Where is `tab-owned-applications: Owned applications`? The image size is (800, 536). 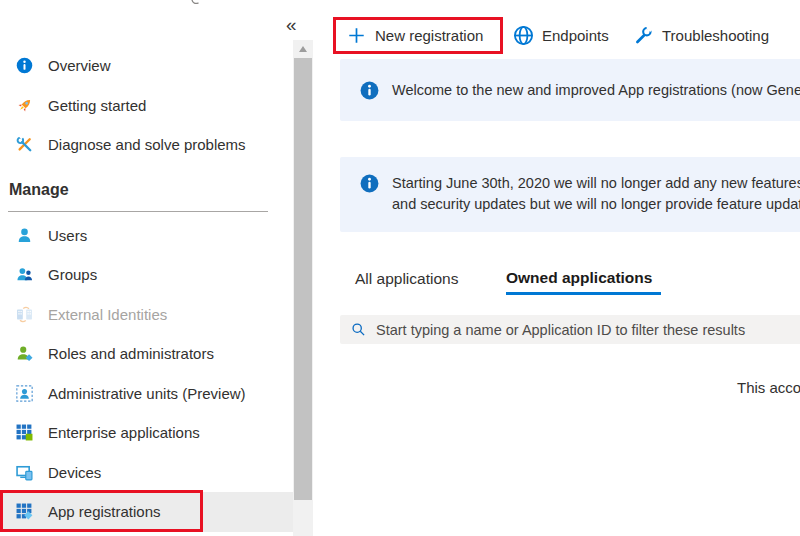 tab-owned-applications: Owned applications is located at coordinates (579, 278).